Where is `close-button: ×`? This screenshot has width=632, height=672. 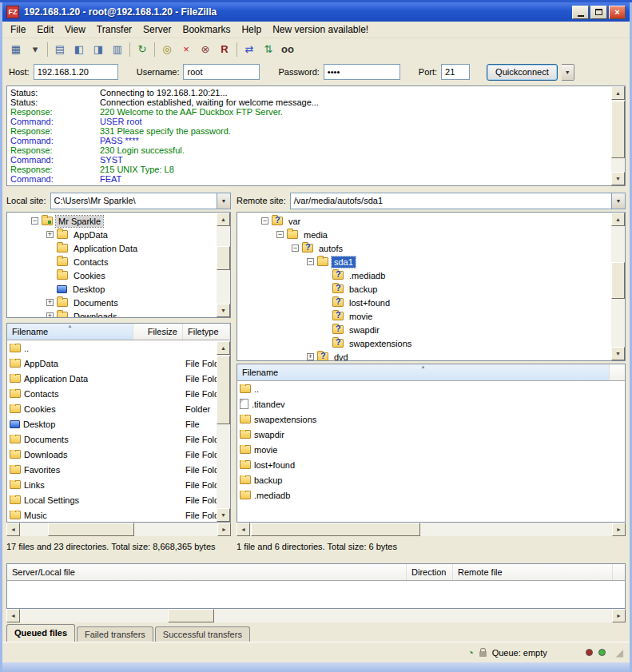 close-button: × is located at coordinates (617, 13).